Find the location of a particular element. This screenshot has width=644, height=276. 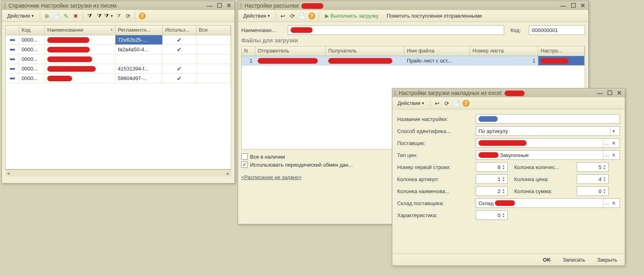

table-row: 0000... is located at coordinates (118, 59).